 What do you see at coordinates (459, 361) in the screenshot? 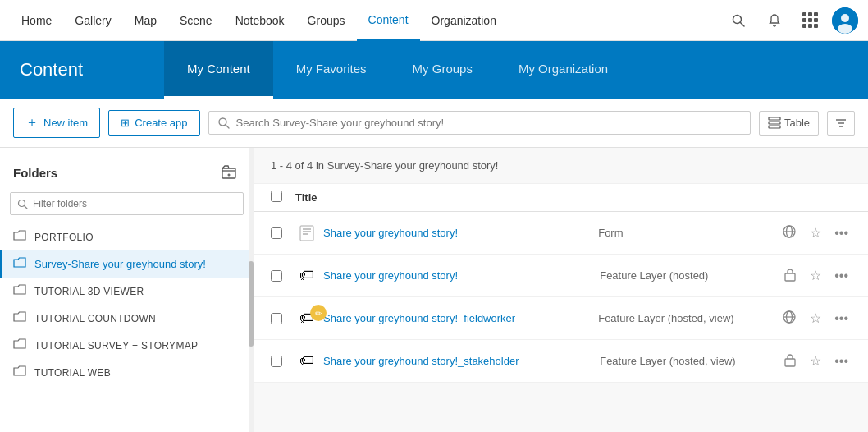
I see `row-title-link-4: Share your greyhound story!_stakeholder` at bounding box center [459, 361].